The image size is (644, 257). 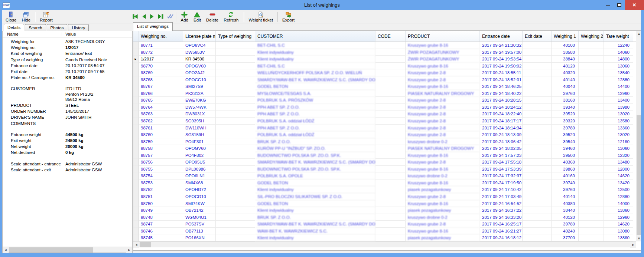 I want to click on cell-weighing-no: 98768, so click(x=161, y=80).